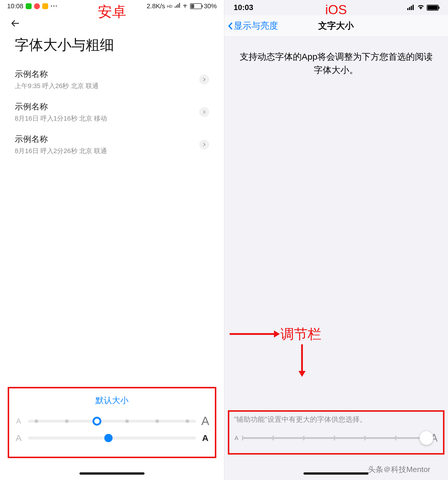 The image size is (448, 480). Describe the element at coordinates (156, 6) in the screenshot. I see `net-speed: 2.8K/s` at that location.